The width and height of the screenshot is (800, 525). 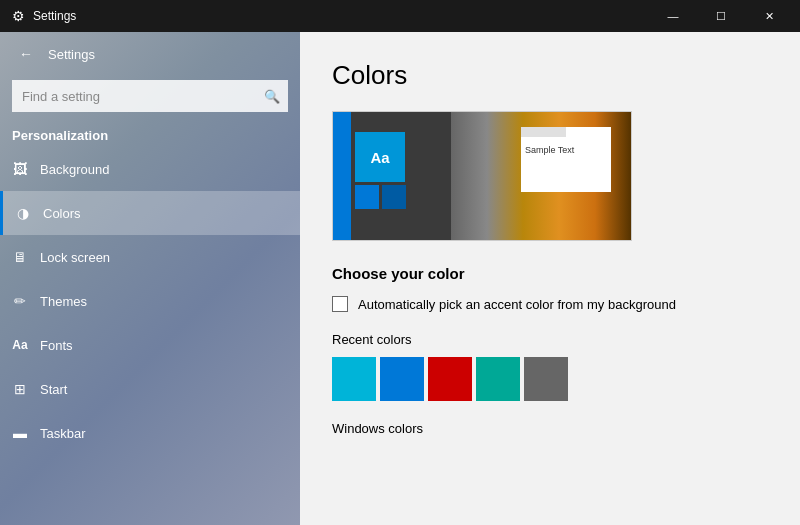 I want to click on fonts-icon: Aa, so click(x=20, y=345).